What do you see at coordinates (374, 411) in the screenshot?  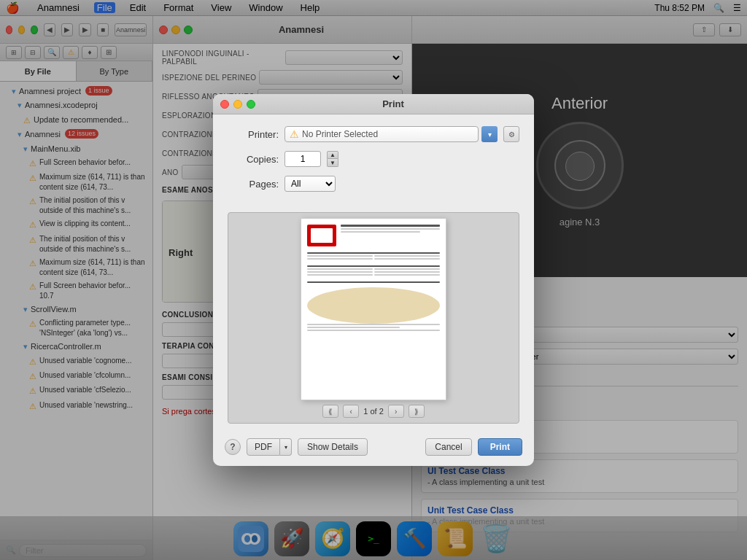 I see `preview-navigation: ⟪ ‹ 1 of 2 › ⟫` at bounding box center [374, 411].